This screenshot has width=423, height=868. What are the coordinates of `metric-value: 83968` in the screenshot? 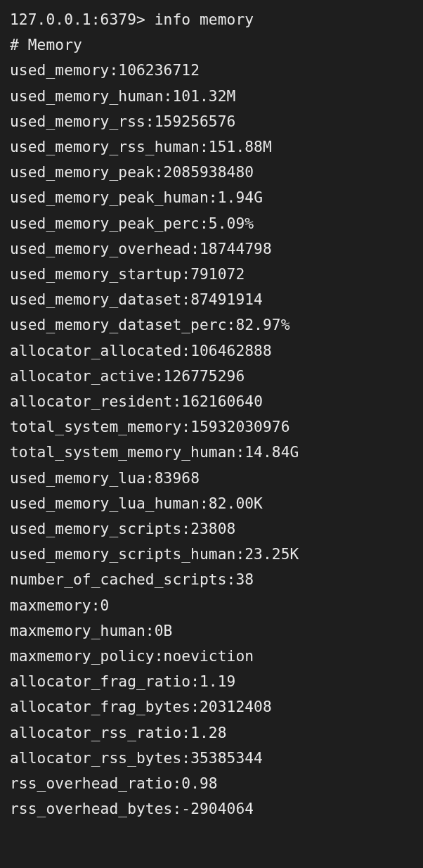 It's located at (177, 478).